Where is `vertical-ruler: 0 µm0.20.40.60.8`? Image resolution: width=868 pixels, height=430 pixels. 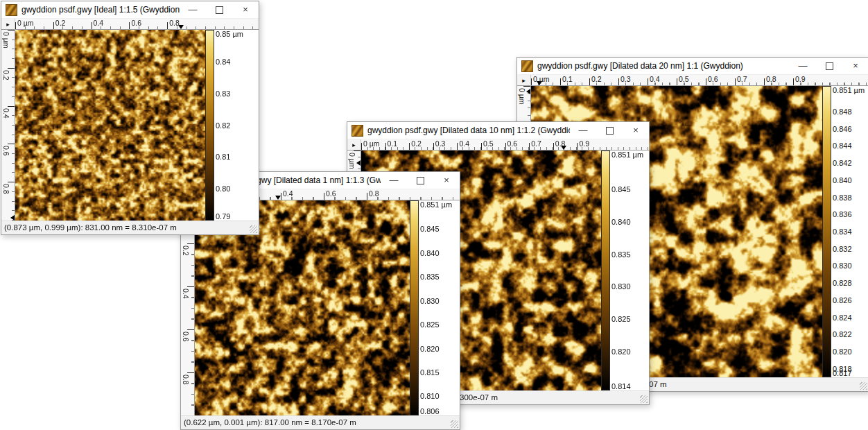 vertical-ruler: 0 µm0.20.40.60.8 is located at coordinates (8, 125).